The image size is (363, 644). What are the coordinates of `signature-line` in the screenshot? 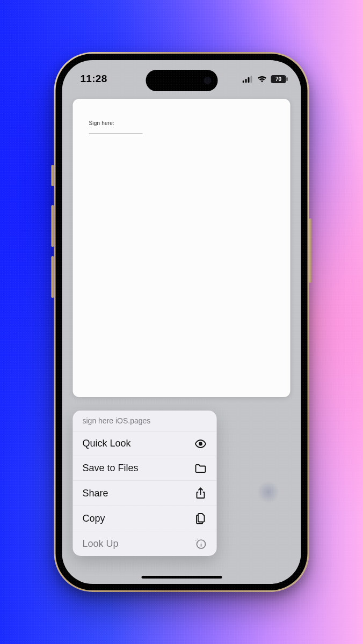 It's located at (116, 134).